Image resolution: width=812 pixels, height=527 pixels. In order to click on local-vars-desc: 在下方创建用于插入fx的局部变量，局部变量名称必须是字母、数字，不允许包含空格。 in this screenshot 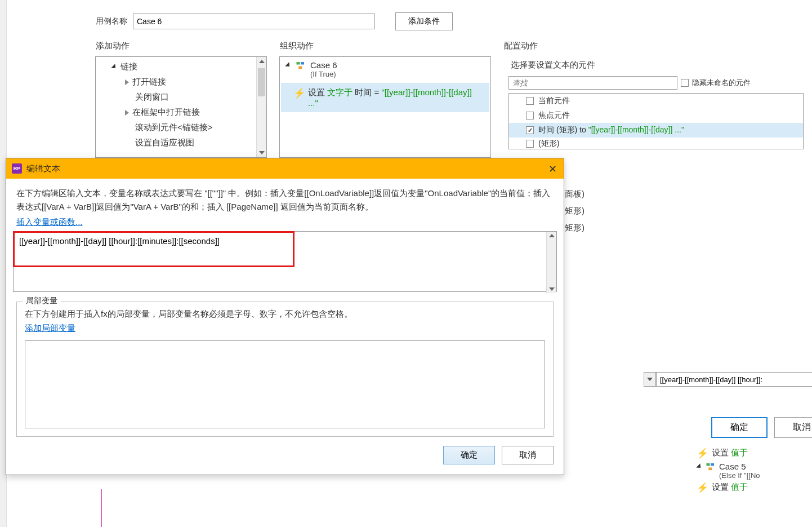, I will do `click(285, 315)`.